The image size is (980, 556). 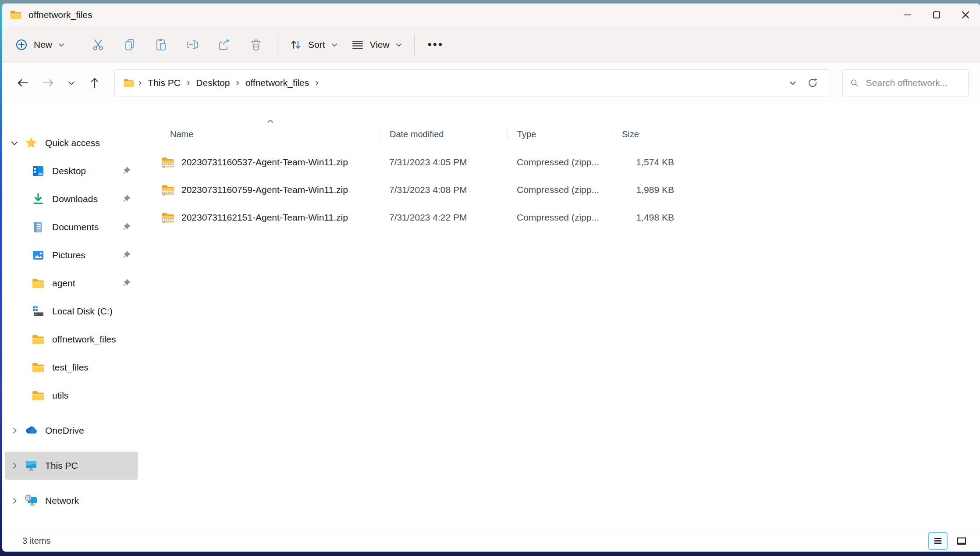 I want to click on sidebar-gap, so click(x=71, y=413).